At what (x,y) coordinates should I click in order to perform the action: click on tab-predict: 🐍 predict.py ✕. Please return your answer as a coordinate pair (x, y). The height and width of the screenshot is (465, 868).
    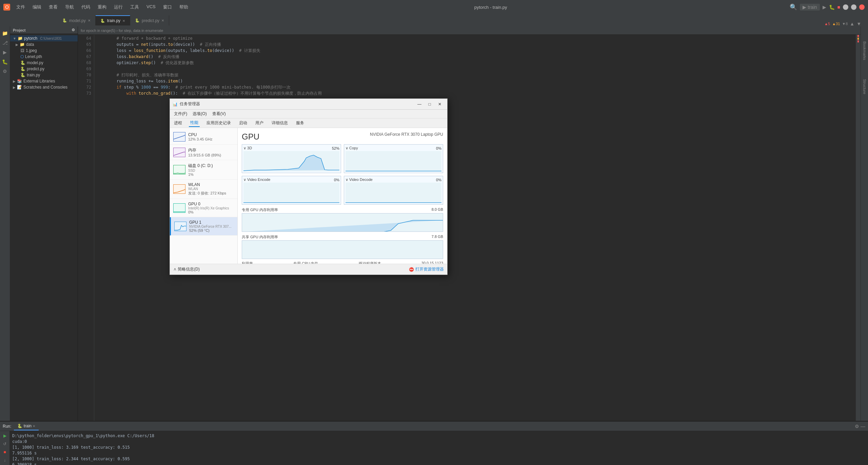
    Looking at the image, I should click on (150, 20).